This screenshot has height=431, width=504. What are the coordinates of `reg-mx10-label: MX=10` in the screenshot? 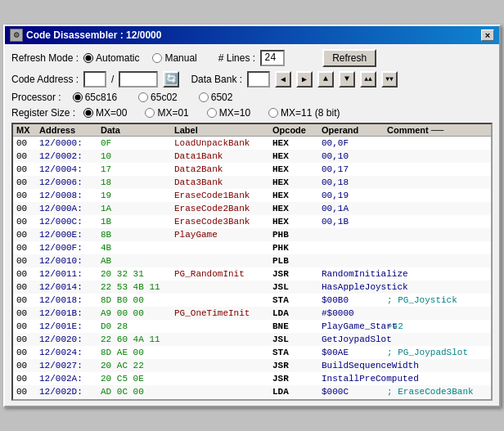 It's located at (235, 113).